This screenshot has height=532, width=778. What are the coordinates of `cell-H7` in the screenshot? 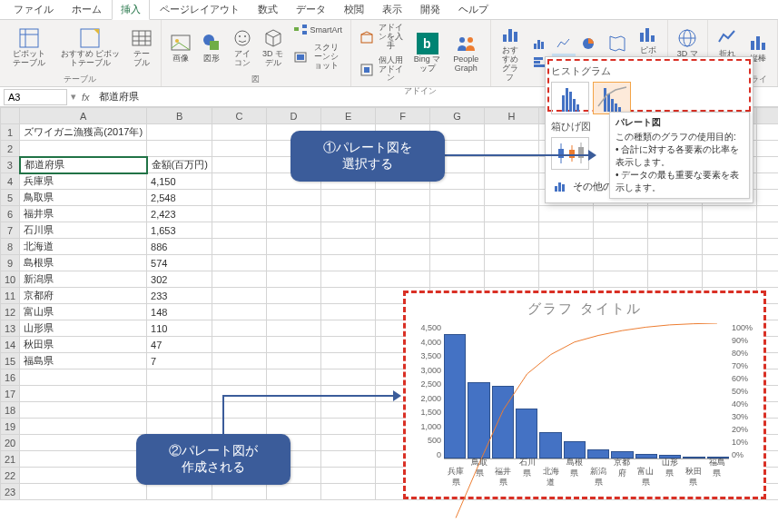 It's located at (512, 231).